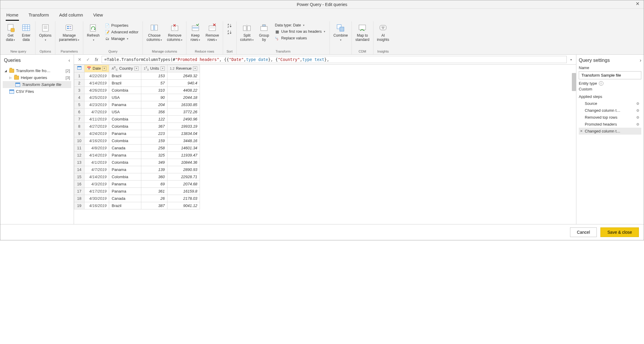 The height and width of the screenshot is (344, 644). I want to click on cell-date: 4/7/2019, so click(97, 169).